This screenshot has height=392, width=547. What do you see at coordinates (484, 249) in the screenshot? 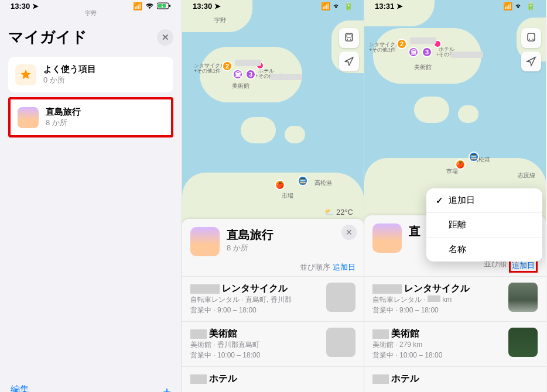
I see `sort-option-name: 名称` at bounding box center [484, 249].